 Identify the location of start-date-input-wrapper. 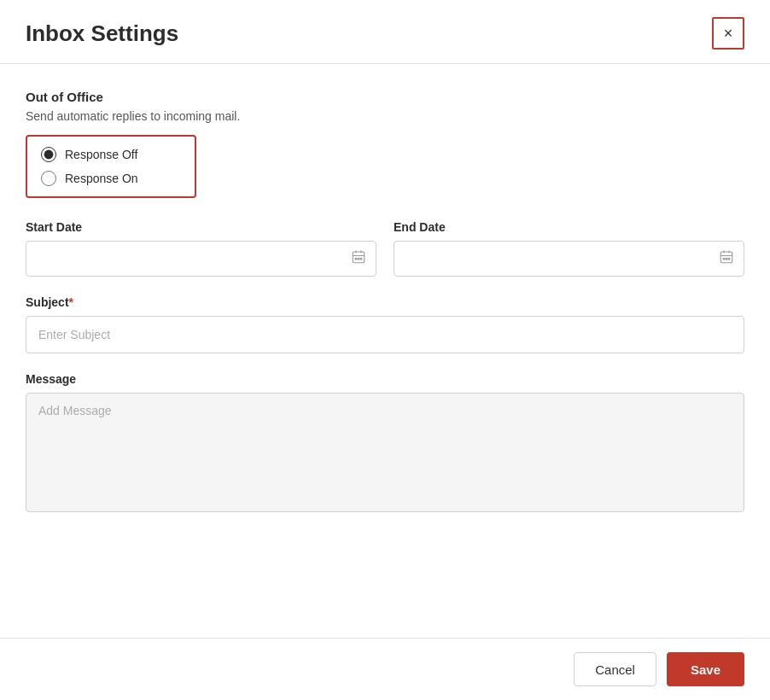
(201, 259).